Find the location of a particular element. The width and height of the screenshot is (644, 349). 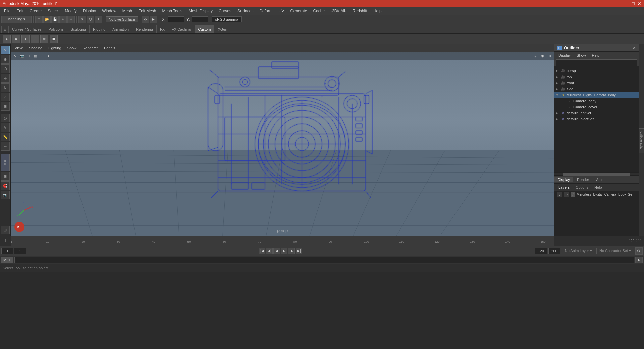

save-btn: 💾 is located at coordinates (55, 19).